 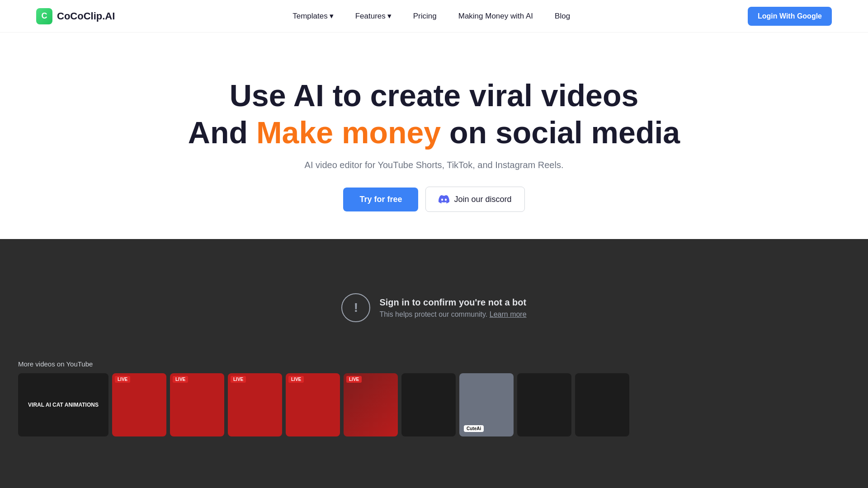 I want to click on logo-link: C CoCoClip.AI, so click(x=75, y=16).